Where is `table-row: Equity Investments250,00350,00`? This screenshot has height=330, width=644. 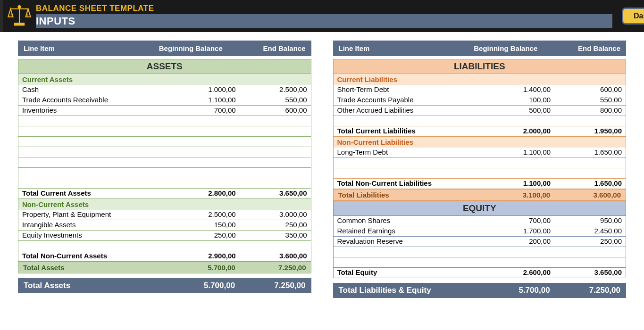 table-row: Equity Investments250,00350,00 is located at coordinates (165, 236).